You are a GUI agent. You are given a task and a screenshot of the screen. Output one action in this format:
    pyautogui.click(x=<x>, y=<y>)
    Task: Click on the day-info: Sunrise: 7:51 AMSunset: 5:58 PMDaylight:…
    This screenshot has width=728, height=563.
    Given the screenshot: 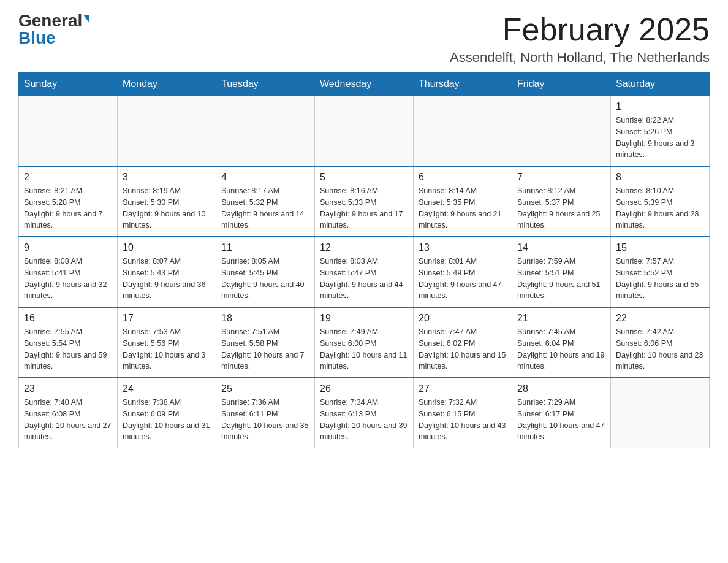 What is the action you would take?
    pyautogui.click(x=265, y=350)
    